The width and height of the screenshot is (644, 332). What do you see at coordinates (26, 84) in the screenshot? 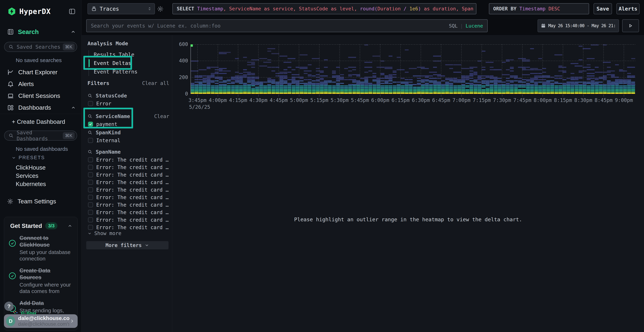
I see `nav-label: Alerts` at bounding box center [26, 84].